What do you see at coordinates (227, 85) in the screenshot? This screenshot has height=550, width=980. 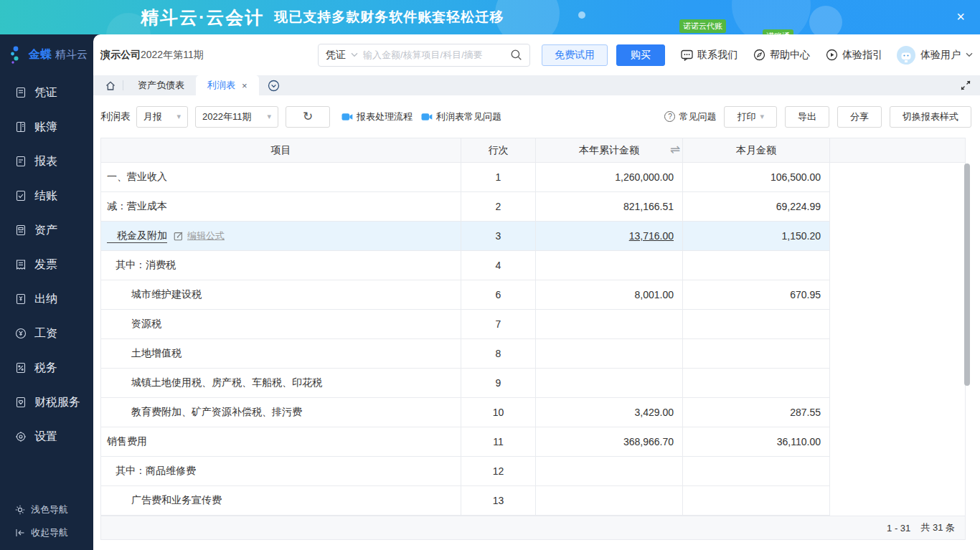 I see `tab-利润表: 利润表×` at bounding box center [227, 85].